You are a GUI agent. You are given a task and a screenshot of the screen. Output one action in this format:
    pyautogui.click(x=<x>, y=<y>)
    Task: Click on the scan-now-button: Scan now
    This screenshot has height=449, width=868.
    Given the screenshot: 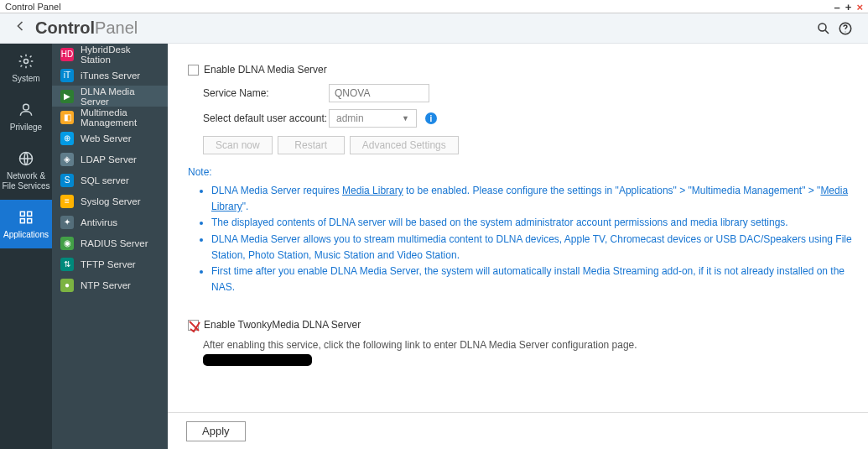 What is the action you would take?
    pyautogui.click(x=238, y=145)
    